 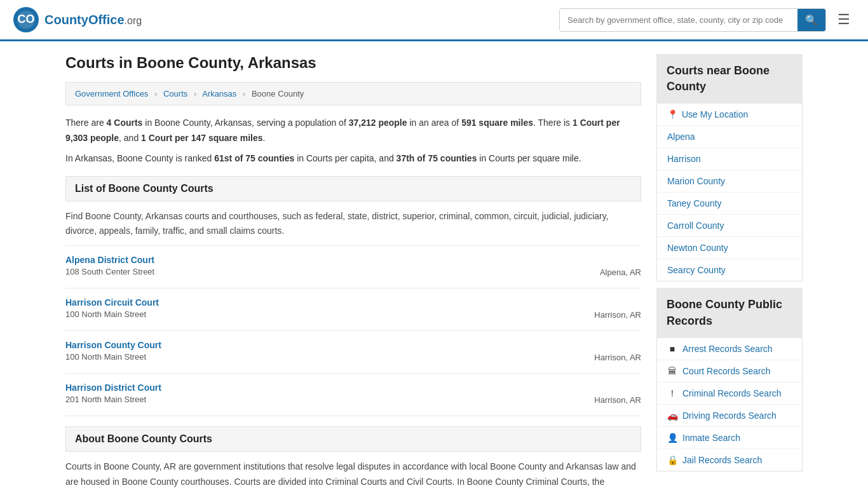 I want to click on court-name-link: Alpena District Court, so click(x=110, y=260).